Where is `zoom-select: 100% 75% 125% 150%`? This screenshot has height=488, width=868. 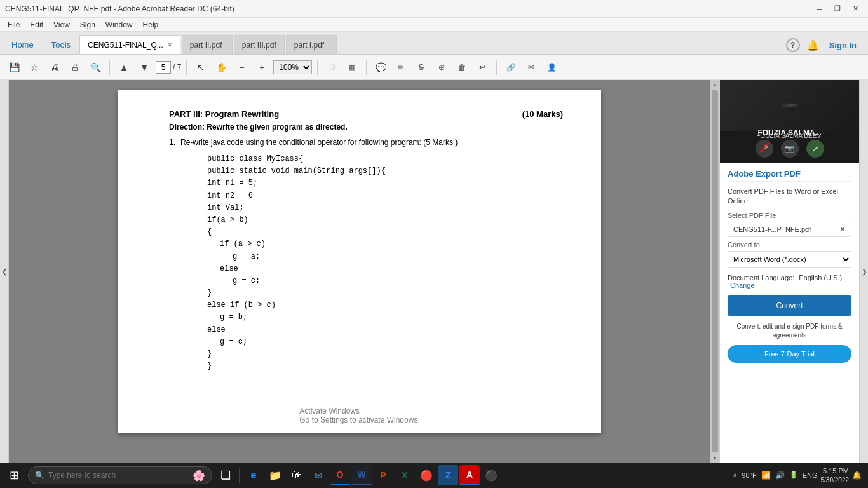 zoom-select: 100% 75% 125% 150% is located at coordinates (292, 67).